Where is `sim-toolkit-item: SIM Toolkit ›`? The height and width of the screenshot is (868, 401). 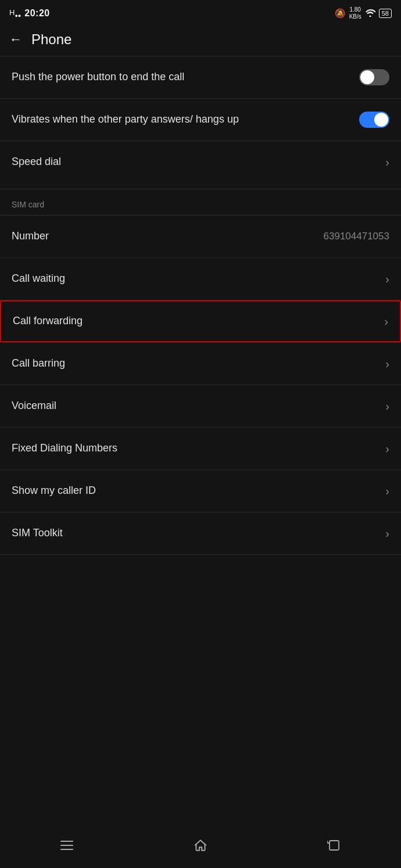
sim-toolkit-item: SIM Toolkit › is located at coordinates (201, 533).